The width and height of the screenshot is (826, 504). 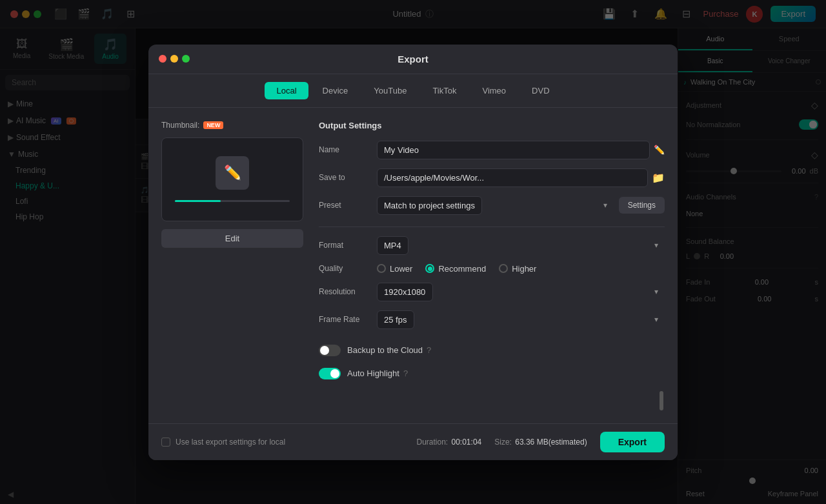 I want to click on modal-close-button, so click(x=163, y=59).